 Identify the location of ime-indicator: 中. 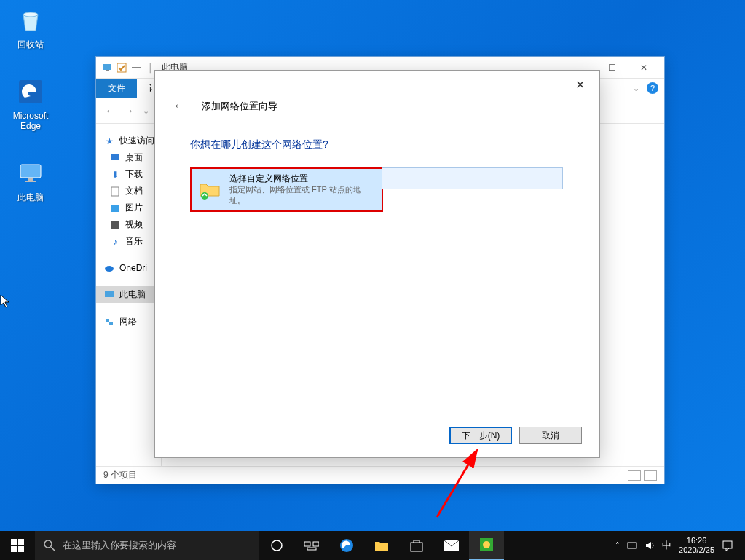
(667, 545).